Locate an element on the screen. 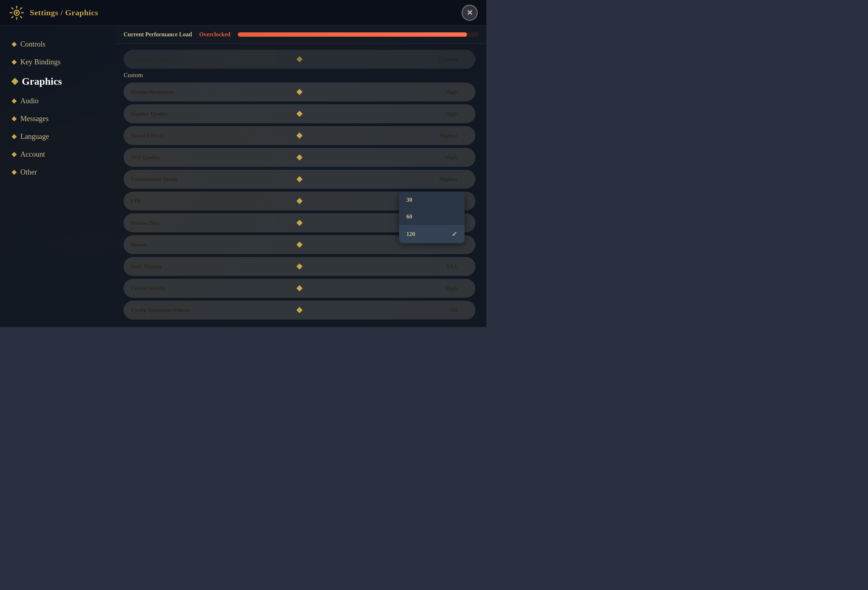 The height and width of the screenshot is (590, 868). coop-teammate-effects-row: Co-Op Teammate Effects Off ▼ is located at coordinates (300, 310).